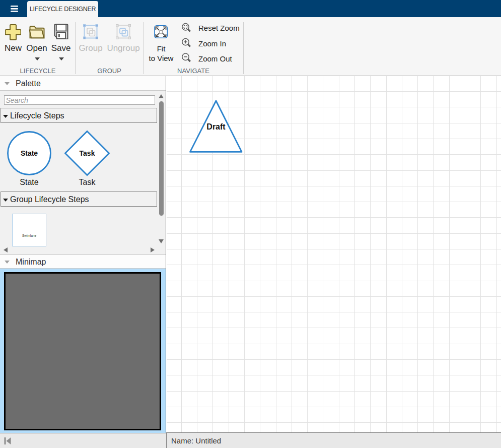 This screenshot has height=448, width=501. Describe the element at coordinates (88, 153) in the screenshot. I see `svg-text: Task` at that location.